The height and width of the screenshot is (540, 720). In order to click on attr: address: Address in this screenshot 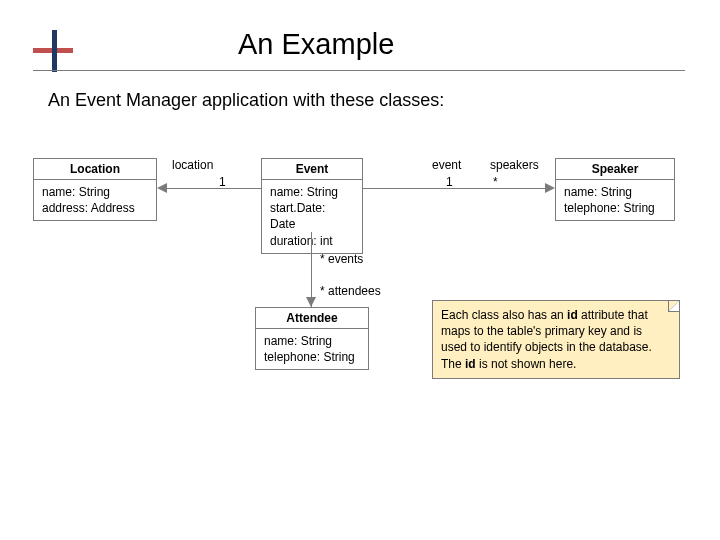, I will do `click(95, 208)`.